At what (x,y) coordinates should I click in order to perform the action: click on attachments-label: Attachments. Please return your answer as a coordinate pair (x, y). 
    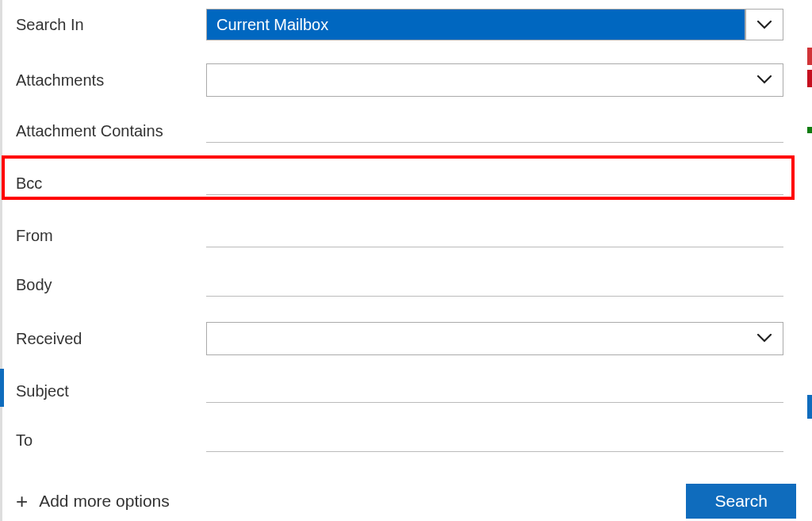
    Looking at the image, I should click on (111, 81).